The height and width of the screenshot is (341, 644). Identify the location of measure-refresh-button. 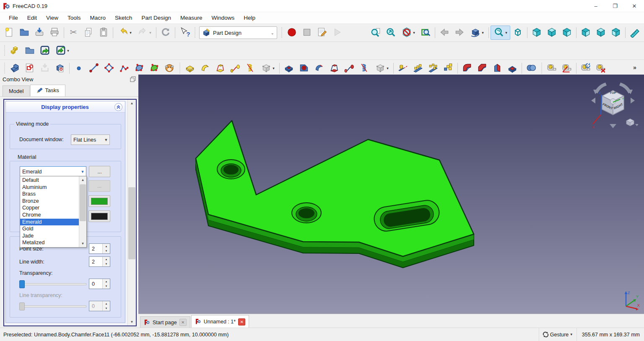
(586, 68).